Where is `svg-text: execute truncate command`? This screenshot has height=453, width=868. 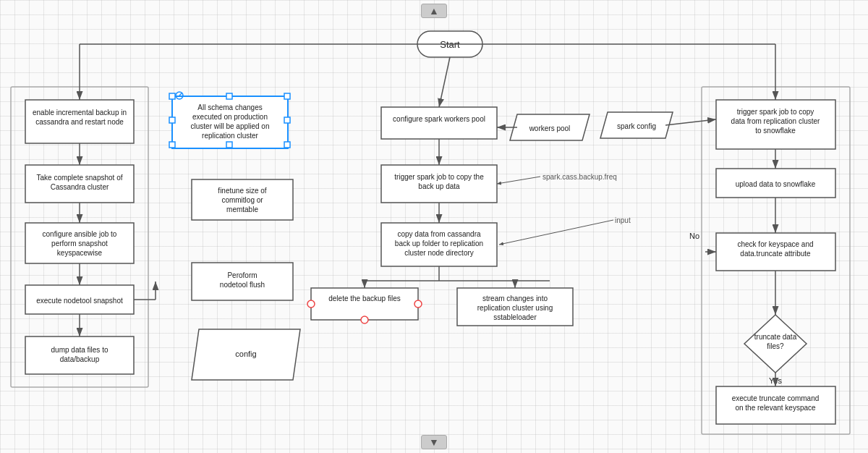 svg-text: execute truncate command is located at coordinates (775, 398).